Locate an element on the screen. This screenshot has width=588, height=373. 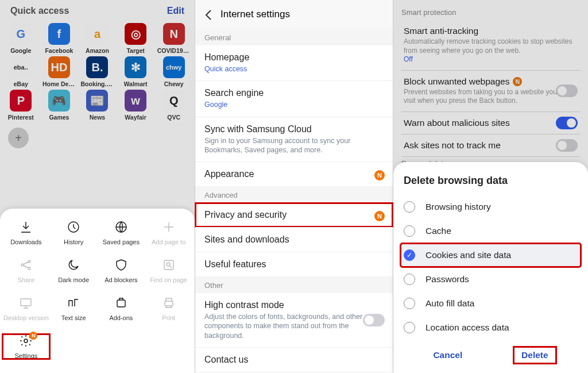
download-icon is located at coordinates (26, 227).